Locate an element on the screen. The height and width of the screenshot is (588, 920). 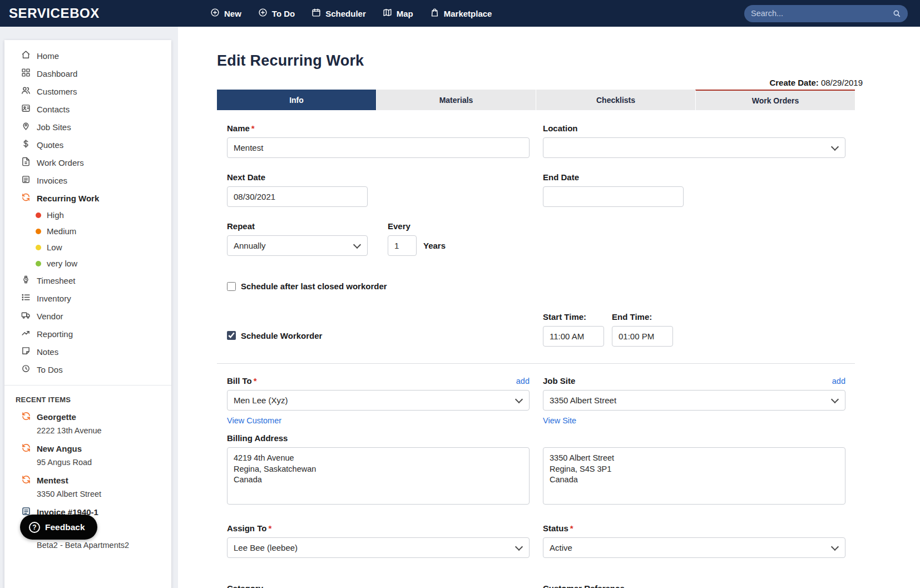
nav-item-label: Map is located at coordinates (405, 13).